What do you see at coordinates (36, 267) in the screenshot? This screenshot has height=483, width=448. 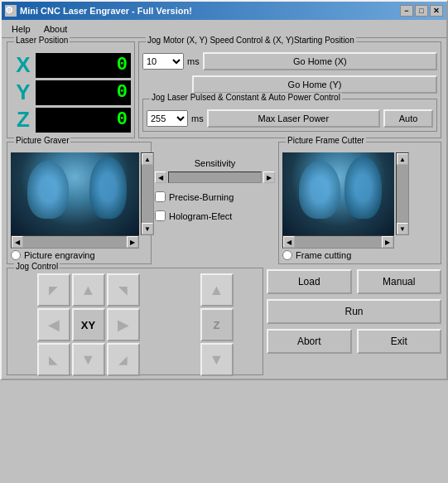 I see `jog-control-title: Jog Control` at bounding box center [36, 267].